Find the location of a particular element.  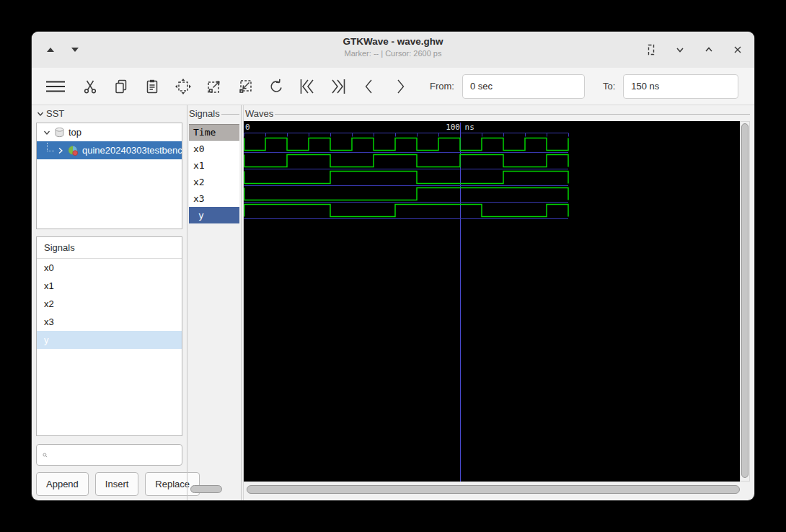

fullscreen-icon is located at coordinates (651, 50).